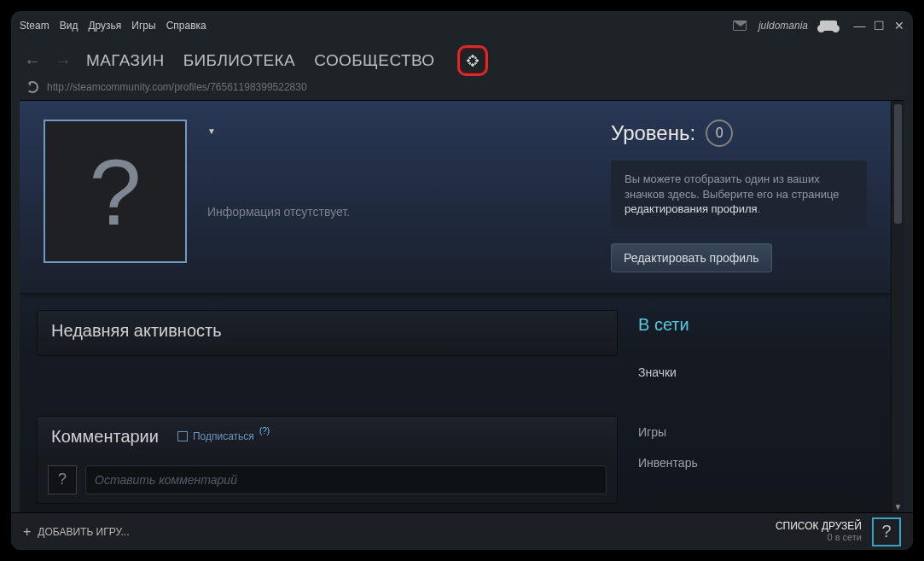  What do you see at coordinates (462, 91) in the screenshot?
I see `url-bar: http://steamcommunity.com/profiles/76561…` at bounding box center [462, 91].